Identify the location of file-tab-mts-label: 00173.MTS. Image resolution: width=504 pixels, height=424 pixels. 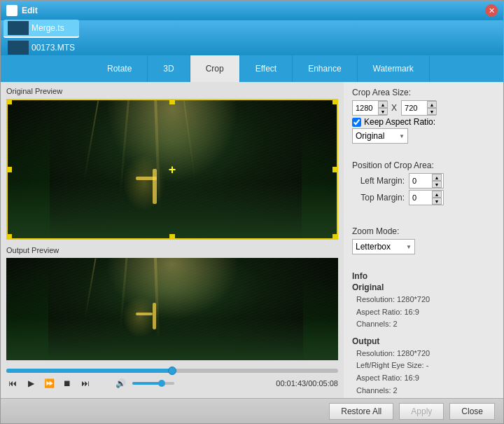
(53, 48).